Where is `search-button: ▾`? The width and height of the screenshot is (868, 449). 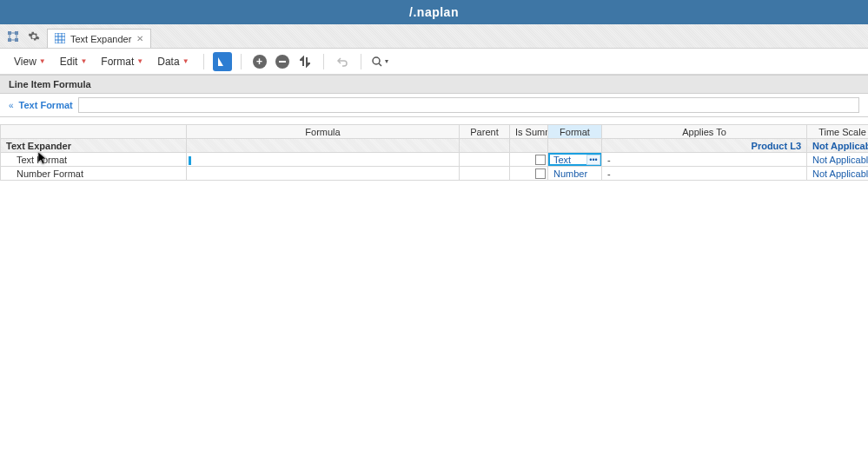
search-button: ▾ is located at coordinates (380, 62).